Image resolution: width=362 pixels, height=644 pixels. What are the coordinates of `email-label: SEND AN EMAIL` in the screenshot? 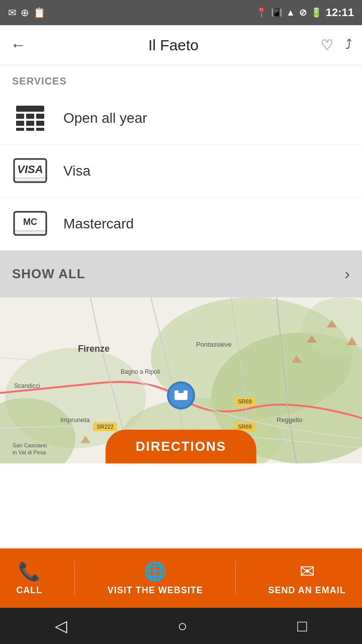 It's located at (307, 591).